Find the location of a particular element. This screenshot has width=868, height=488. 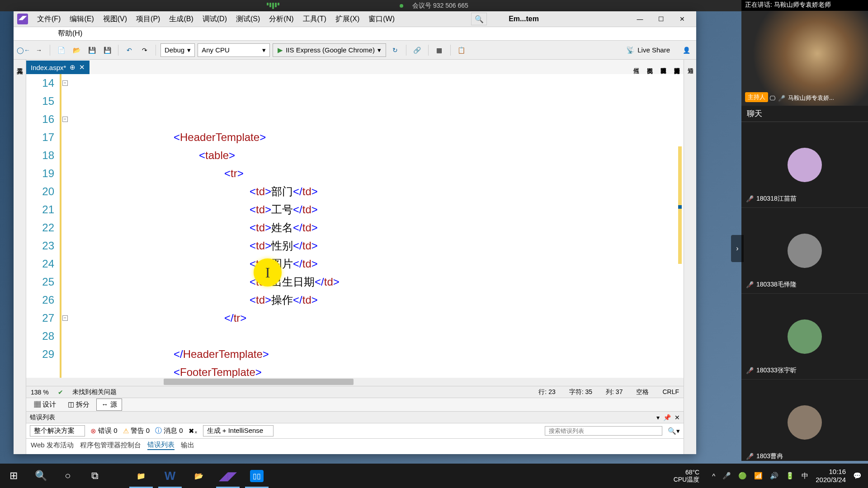

tool-icon: 📋 is located at coordinates (462, 50).